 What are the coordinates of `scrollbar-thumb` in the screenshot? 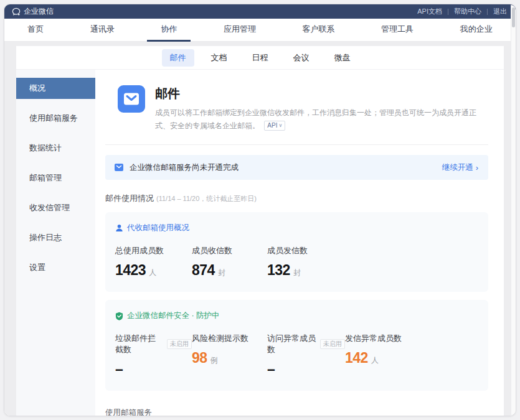 It's located at (513, 17).